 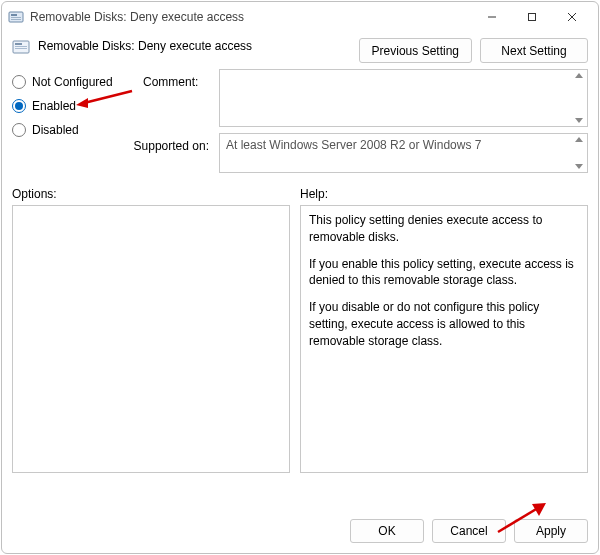 I want to click on nav-buttons: Previous Setting Next Setting, so click(x=474, y=50).